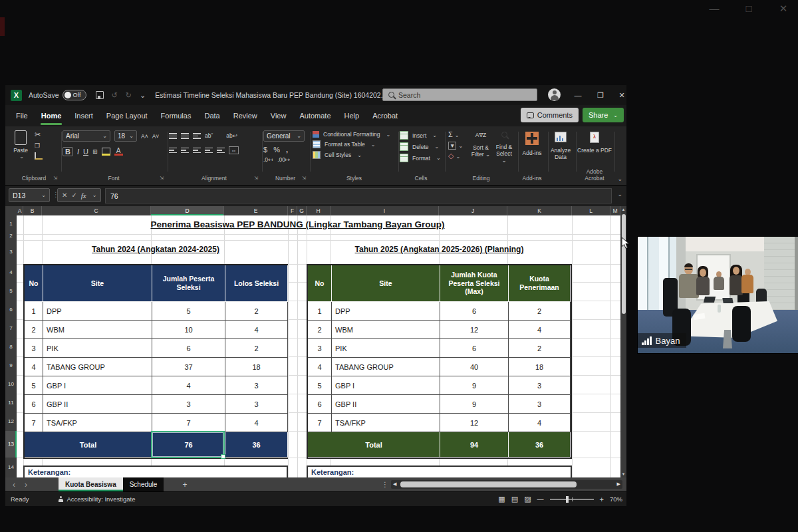  What do you see at coordinates (567, 499) in the screenshot?
I see `zoom-slider-thumb` at bounding box center [567, 499].